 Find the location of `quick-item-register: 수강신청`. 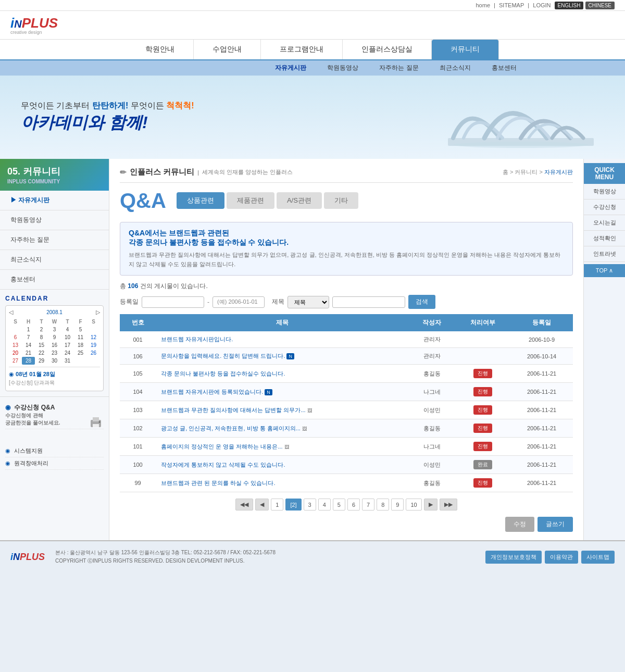

quick-item-register: 수강신청 is located at coordinates (604, 207).